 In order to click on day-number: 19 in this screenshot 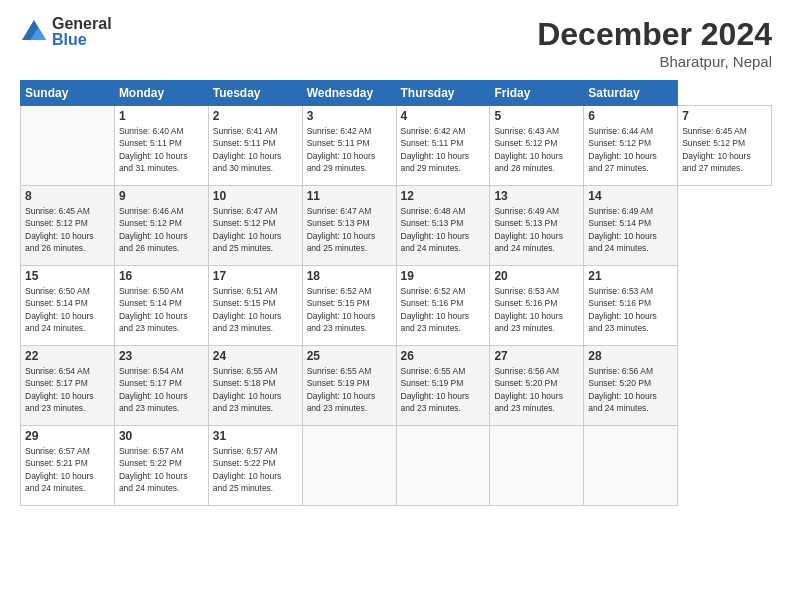, I will do `click(444, 276)`.